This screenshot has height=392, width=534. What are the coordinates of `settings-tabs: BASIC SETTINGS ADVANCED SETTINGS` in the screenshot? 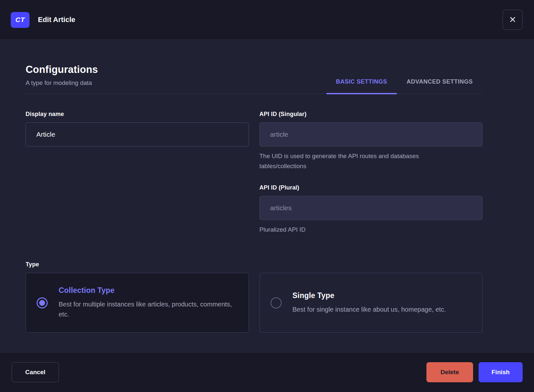 It's located at (404, 86).